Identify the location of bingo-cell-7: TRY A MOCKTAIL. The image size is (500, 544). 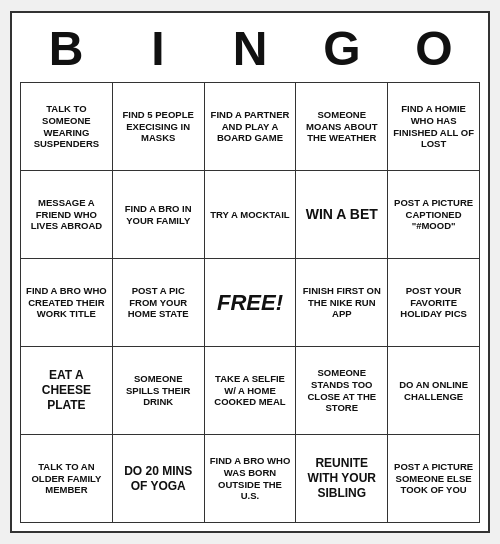
(251, 215).